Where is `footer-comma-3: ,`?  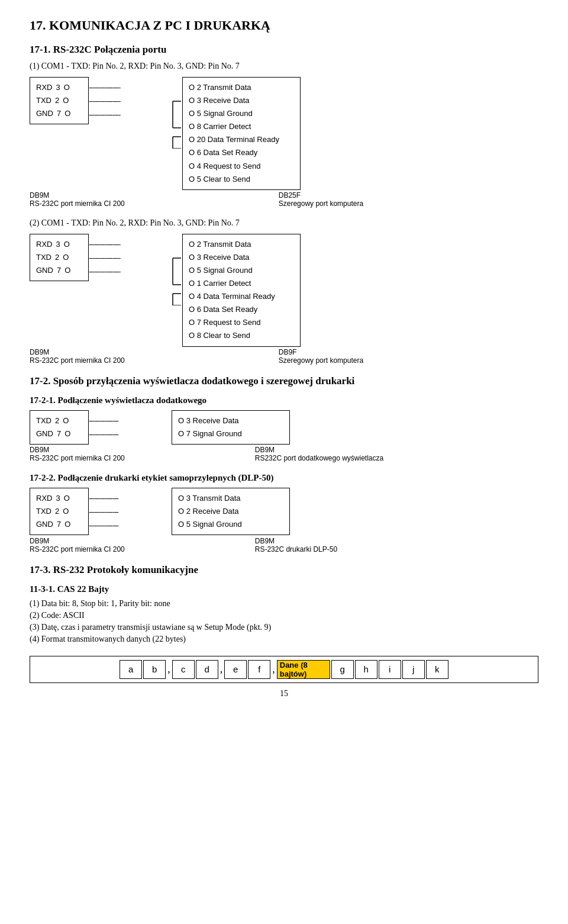 footer-comma-3: , is located at coordinates (273, 669).